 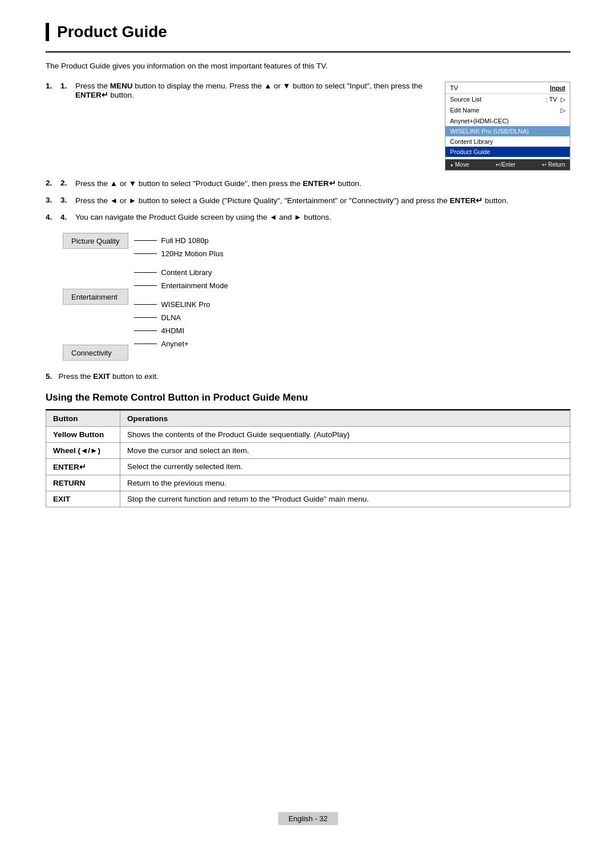 What do you see at coordinates (308, 183) in the screenshot?
I see `step-2: 2. Press the ▲ or ▼ button to select "Pr…` at bounding box center [308, 183].